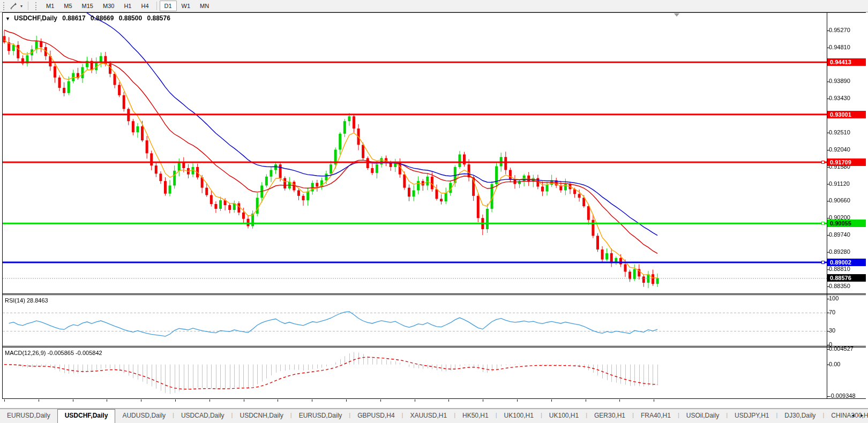 The width and height of the screenshot is (868, 423). I want to click on symbol-tab-usdchf-daily: USDCHF,Daily, so click(87, 416).